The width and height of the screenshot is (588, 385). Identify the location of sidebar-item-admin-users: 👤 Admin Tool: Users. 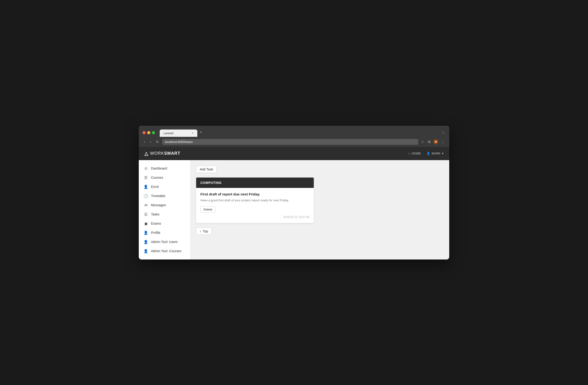
(165, 242).